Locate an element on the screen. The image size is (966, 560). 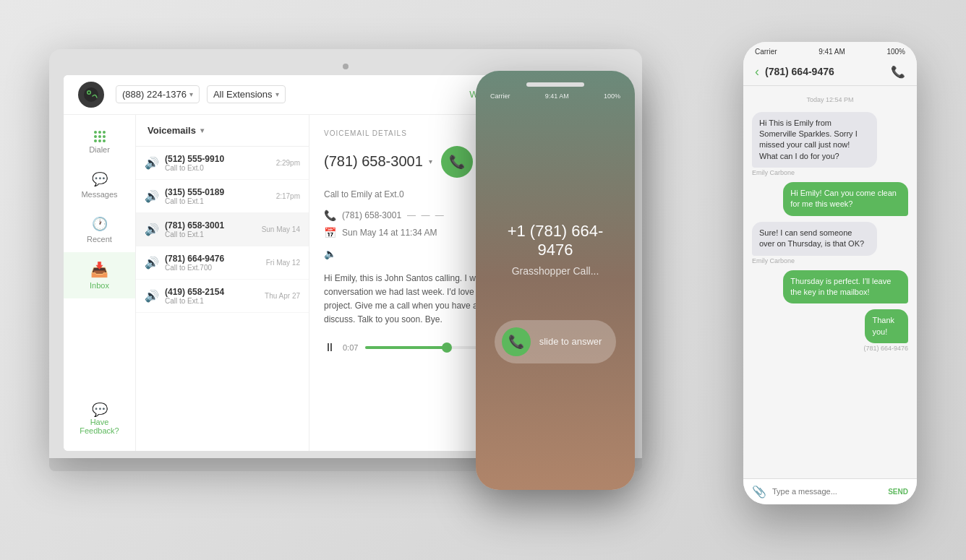
extensions-chevron-icon: ▾ is located at coordinates (278, 94).